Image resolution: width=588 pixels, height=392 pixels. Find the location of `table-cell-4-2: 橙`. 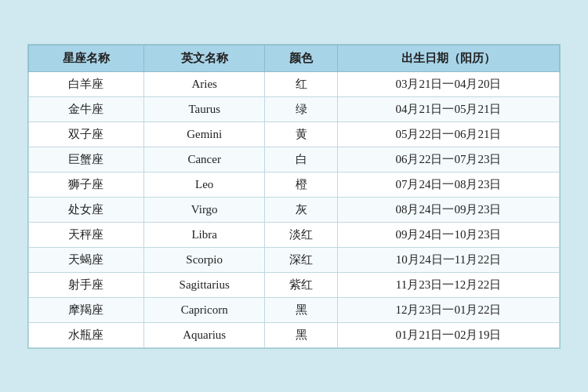

table-cell-4-2: 橙 is located at coordinates (301, 184).